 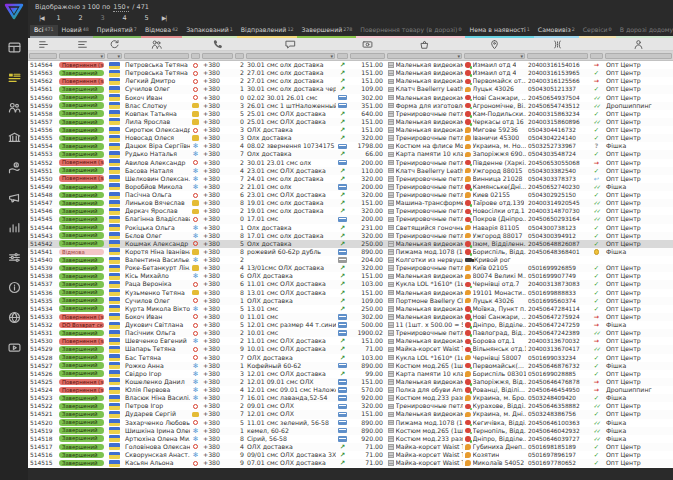 What do you see at coordinates (350, 439) in the screenshot?
I see `table-row: 514518ЗавершенийАртюхіна Олена Ми...✻+38…` at bounding box center [350, 439].